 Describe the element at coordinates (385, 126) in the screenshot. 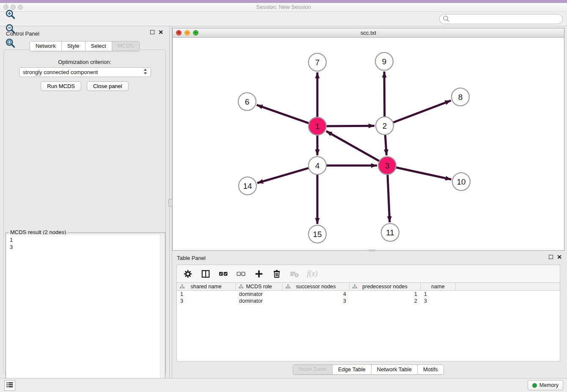

I see `graph-node-2: 2` at that location.